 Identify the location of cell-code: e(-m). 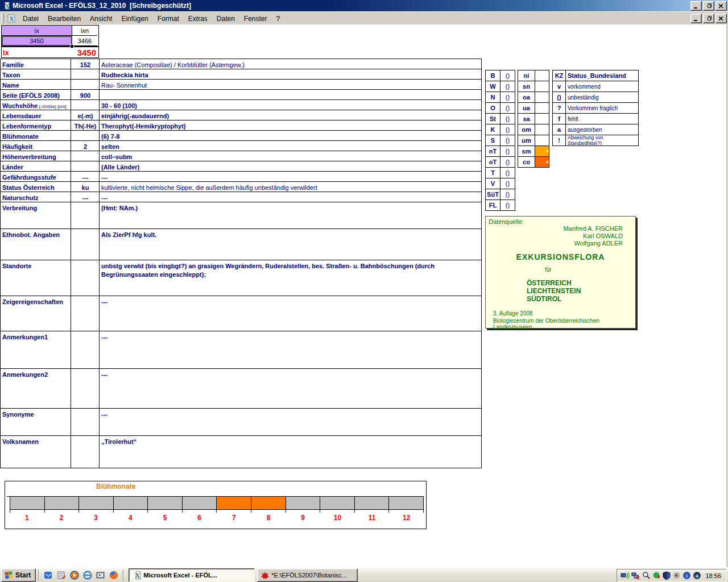
(85, 115).